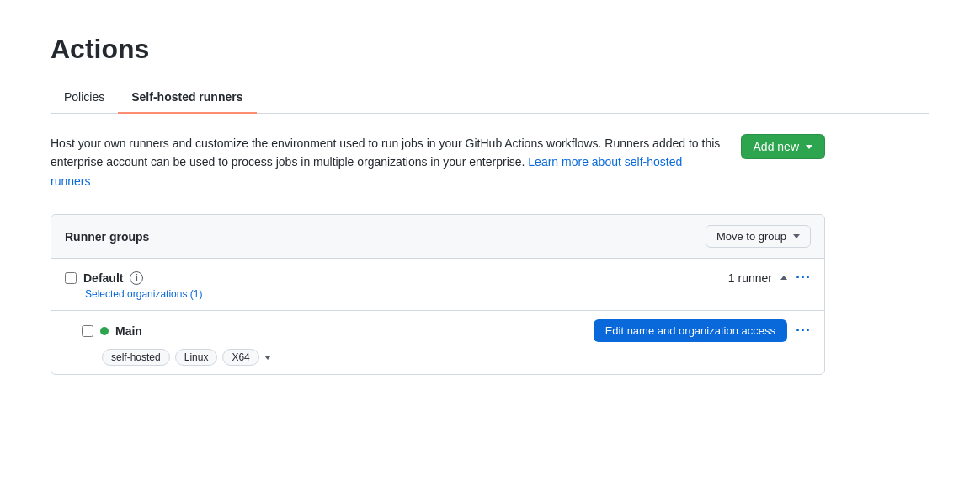 The image size is (980, 487). What do you see at coordinates (103, 278) in the screenshot?
I see `default-group-name: Default` at bounding box center [103, 278].